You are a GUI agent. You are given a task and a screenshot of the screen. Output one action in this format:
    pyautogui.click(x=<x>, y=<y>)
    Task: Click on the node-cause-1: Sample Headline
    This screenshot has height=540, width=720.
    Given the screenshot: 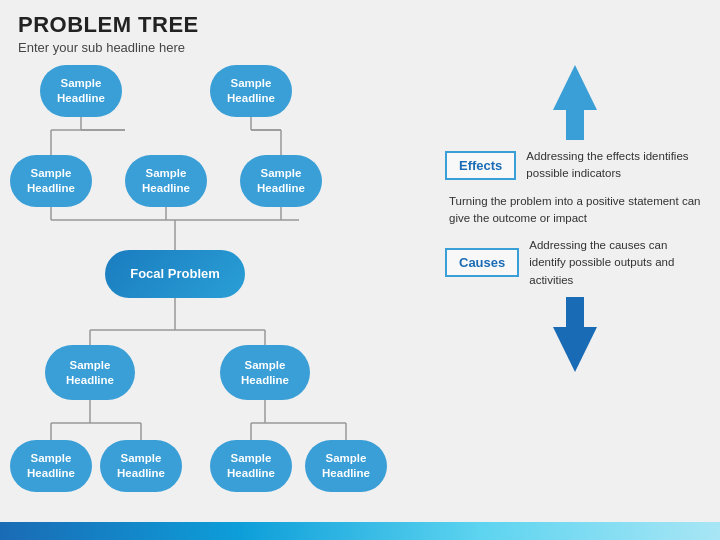 What is the action you would take?
    pyautogui.click(x=90, y=372)
    